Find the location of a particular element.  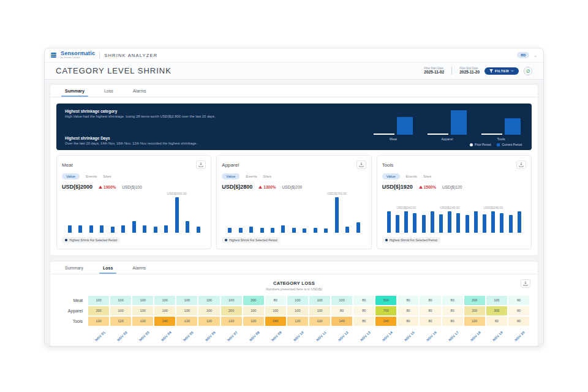

heatmap-cell: 140 is located at coordinates (342, 321).